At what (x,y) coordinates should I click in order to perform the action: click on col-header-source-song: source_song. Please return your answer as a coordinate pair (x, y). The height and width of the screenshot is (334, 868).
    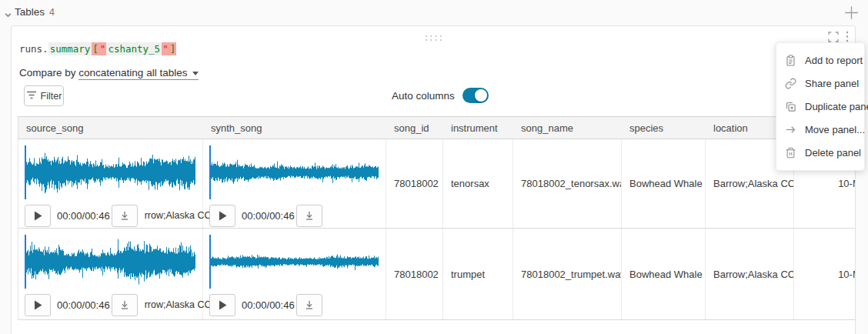
    Looking at the image, I should click on (111, 129).